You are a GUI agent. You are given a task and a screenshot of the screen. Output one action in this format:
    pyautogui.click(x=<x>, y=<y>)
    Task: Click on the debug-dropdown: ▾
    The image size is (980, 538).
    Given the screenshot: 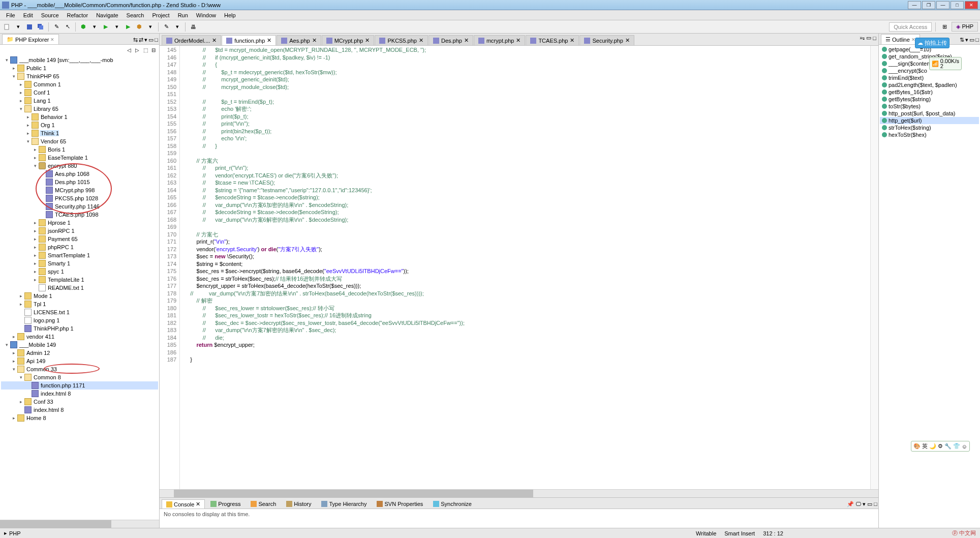 What is the action you would take?
    pyautogui.click(x=95, y=27)
    